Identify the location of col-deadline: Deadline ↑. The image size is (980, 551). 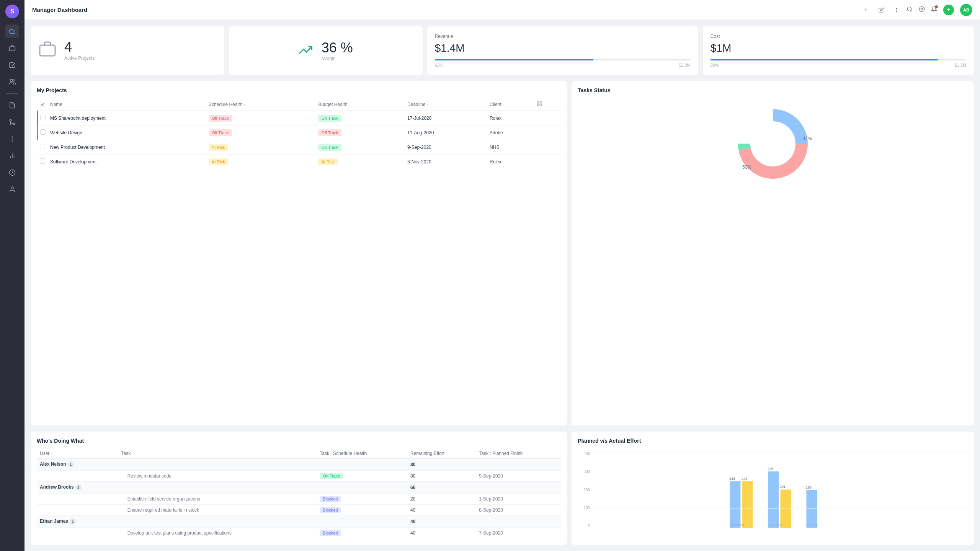
(446, 104).